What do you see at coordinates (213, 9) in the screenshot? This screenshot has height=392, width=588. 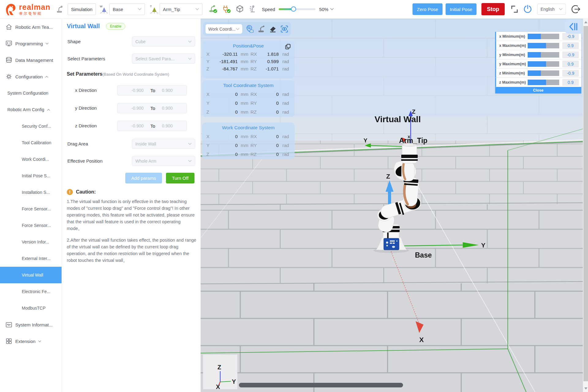 I see `robot-status-icon` at bounding box center [213, 9].